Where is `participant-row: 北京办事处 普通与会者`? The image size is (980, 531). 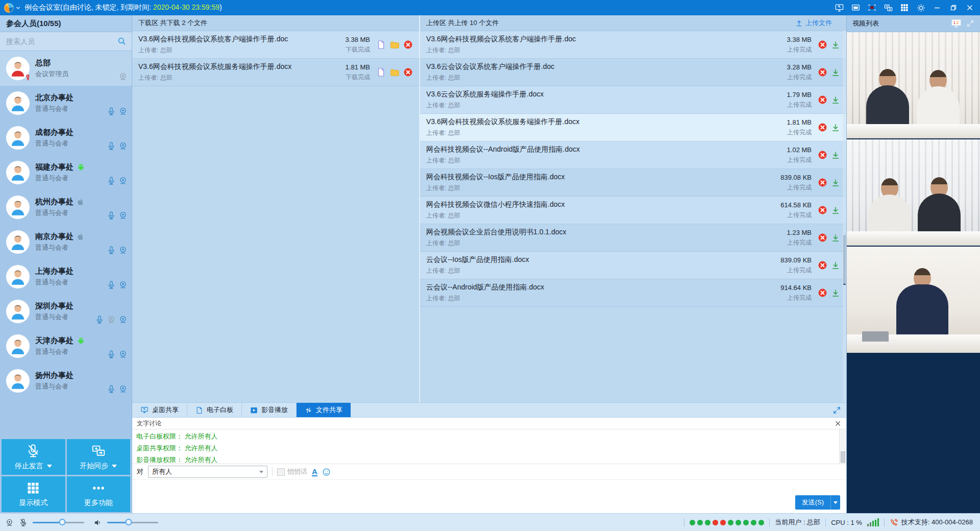 participant-row: 北京办事处 普通与会者 is located at coordinates (66, 103).